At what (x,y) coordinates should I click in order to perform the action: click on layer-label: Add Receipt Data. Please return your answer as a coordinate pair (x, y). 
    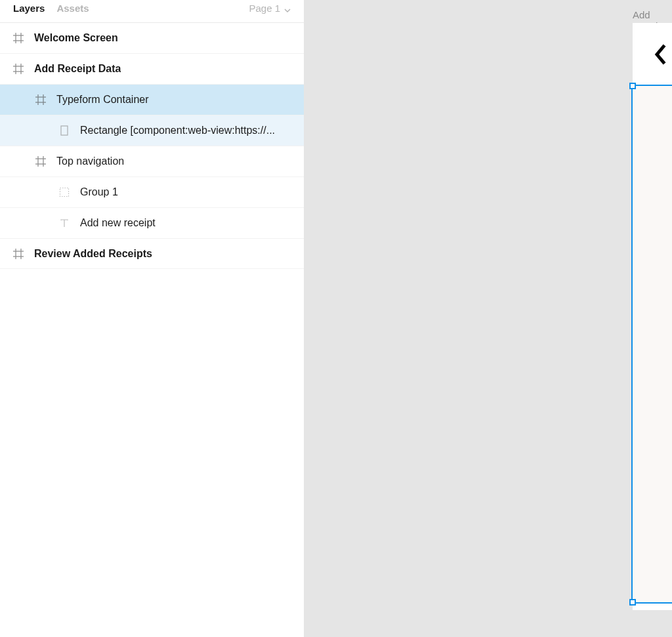
    Looking at the image, I should click on (77, 69).